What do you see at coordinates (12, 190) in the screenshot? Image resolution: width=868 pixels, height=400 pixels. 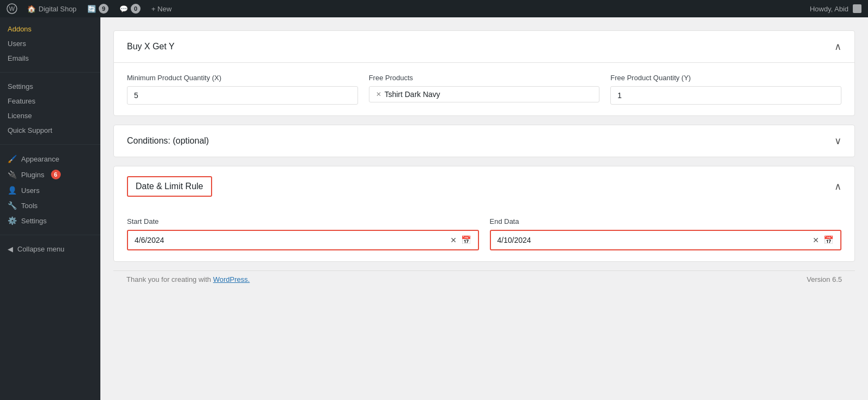 I see `users-wp-icon: 👤` at bounding box center [12, 190].